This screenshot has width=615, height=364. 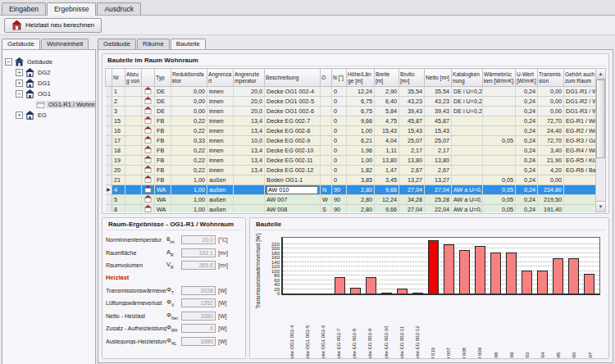 I want to click on table-row: 1DE0,00innen20,0Decke OG1 002-4012,242,9…, so click(x=356, y=92).